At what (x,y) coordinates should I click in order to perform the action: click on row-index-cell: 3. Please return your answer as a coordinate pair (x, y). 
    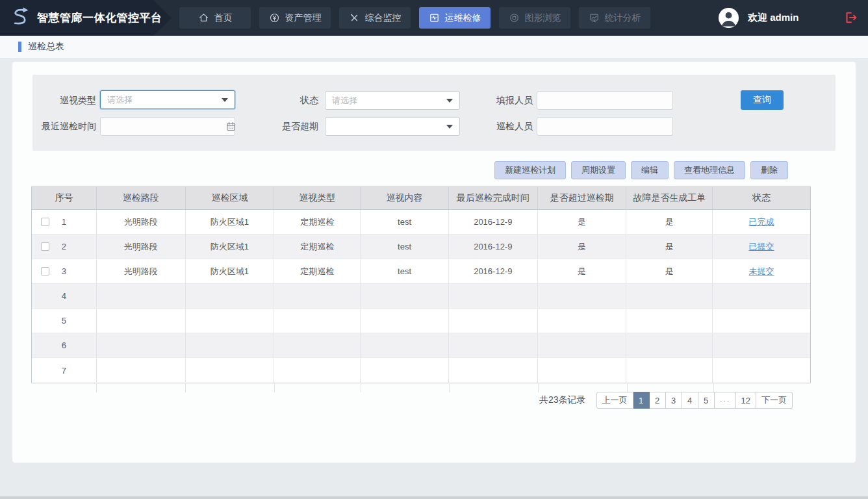
    Looking at the image, I should click on (64, 272).